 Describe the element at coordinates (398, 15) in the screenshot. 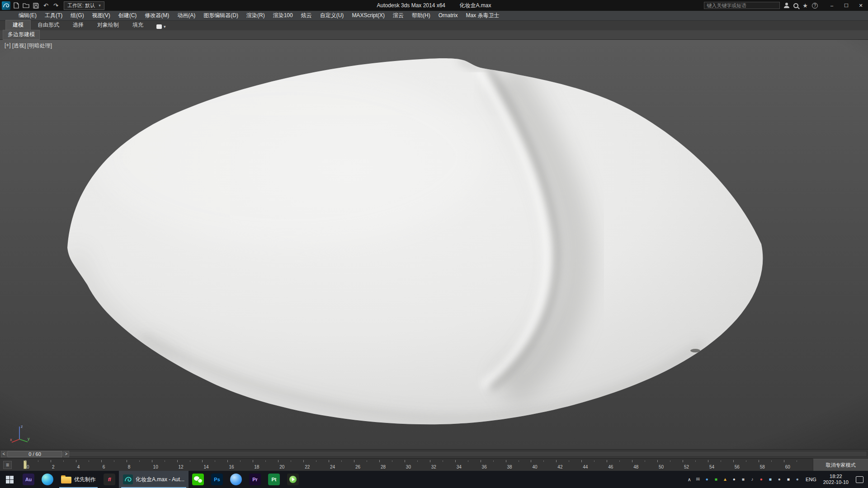

I see `menu-item: 渲云` at that location.